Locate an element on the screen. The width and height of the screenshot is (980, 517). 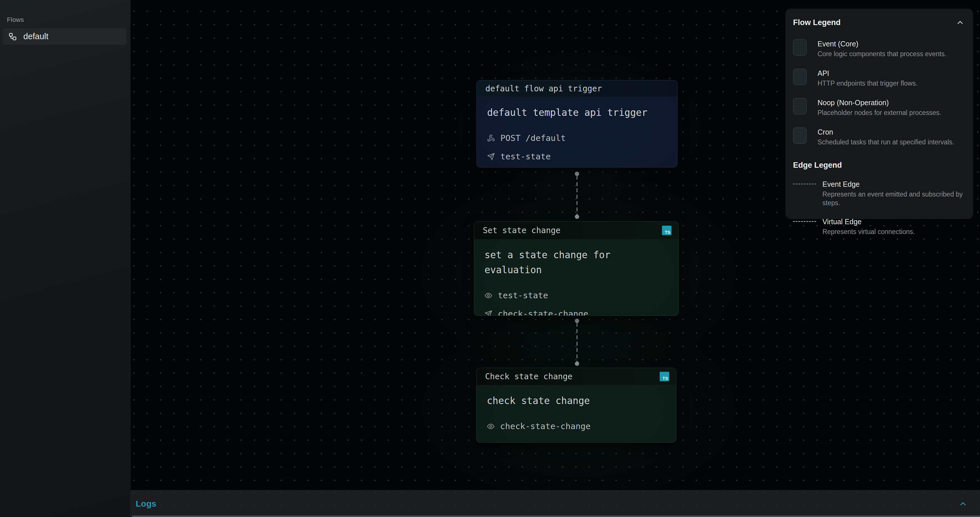
legend-item-description: Placeholder nodes for external processes… is located at coordinates (880, 113).